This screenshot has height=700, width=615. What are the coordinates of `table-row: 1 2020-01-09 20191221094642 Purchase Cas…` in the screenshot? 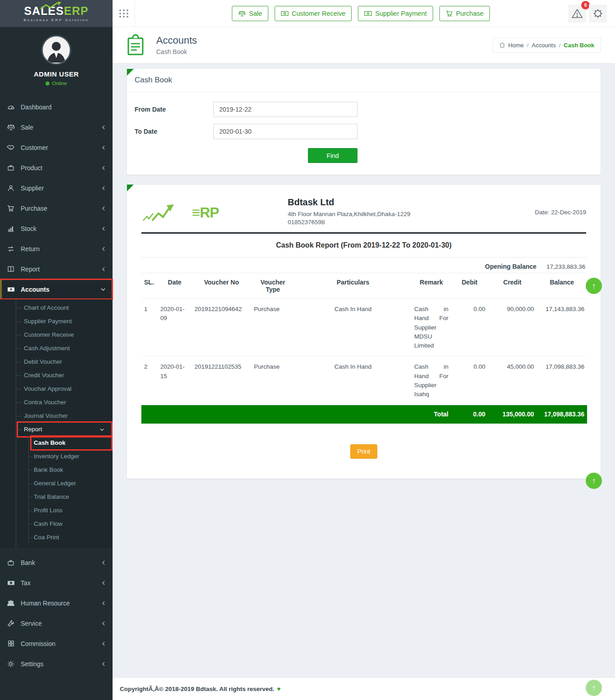 It's located at (364, 328).